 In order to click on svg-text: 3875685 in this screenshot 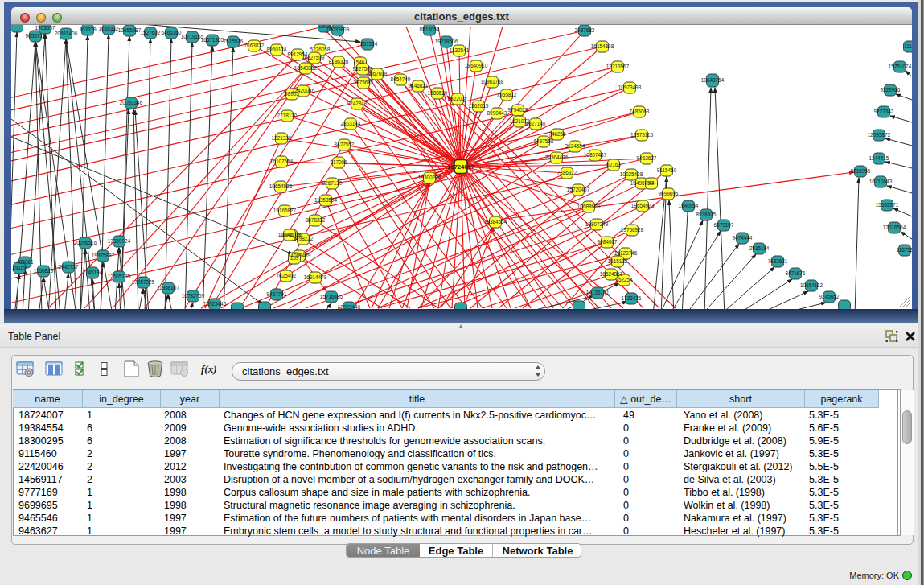, I will do `click(363, 82)`.